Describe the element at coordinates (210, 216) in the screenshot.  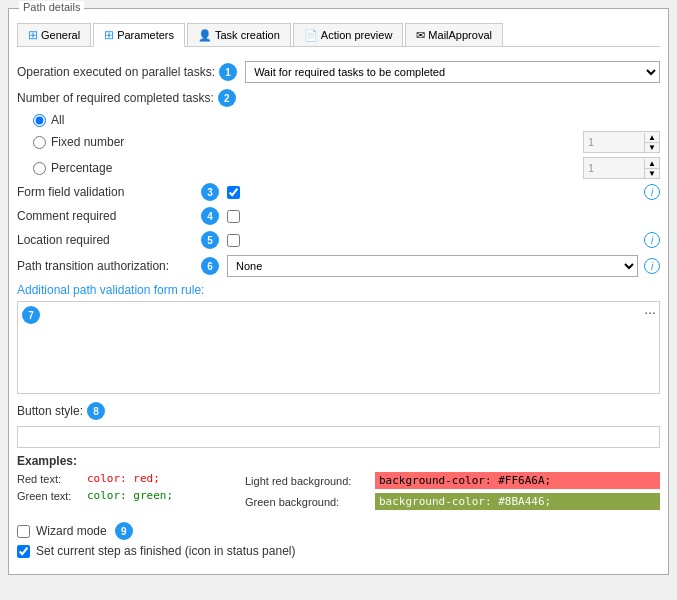
I see `comment-badge: 4` at that location.